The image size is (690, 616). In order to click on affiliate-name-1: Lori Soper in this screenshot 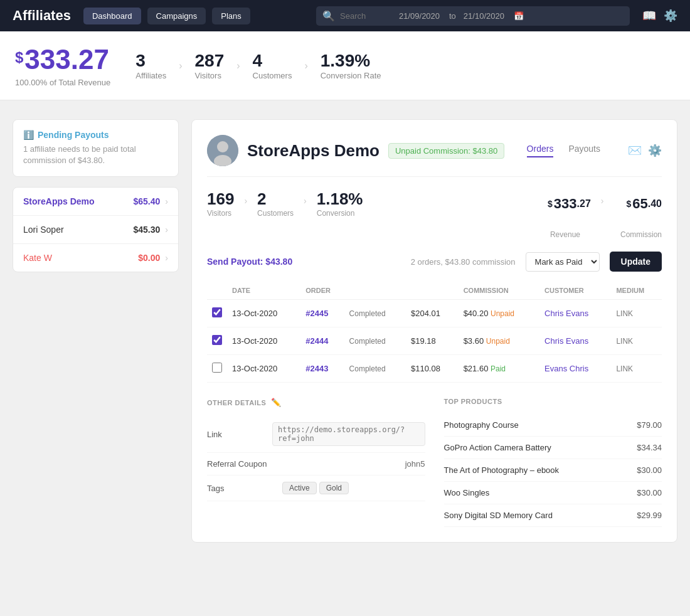, I will do `click(78, 230)`.